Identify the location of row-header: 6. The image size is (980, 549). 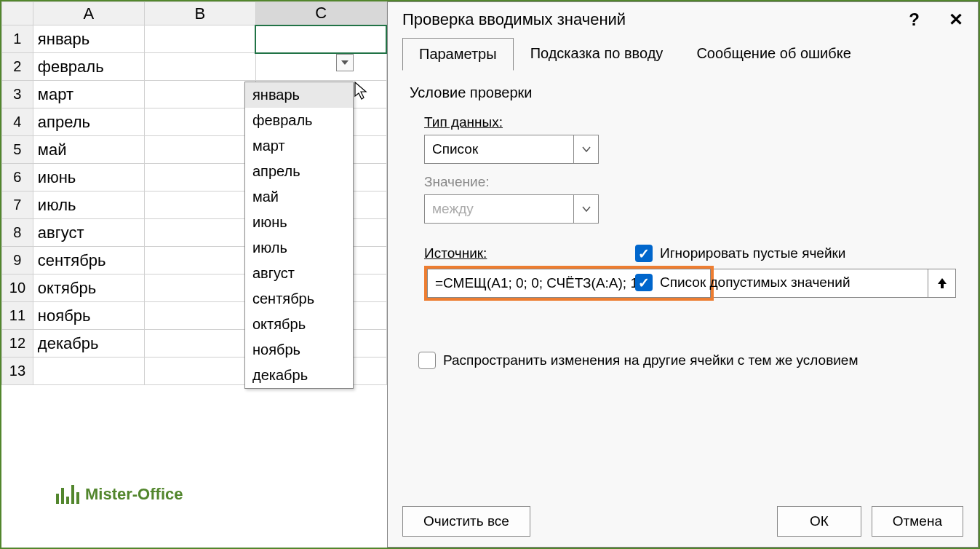
(17, 178).